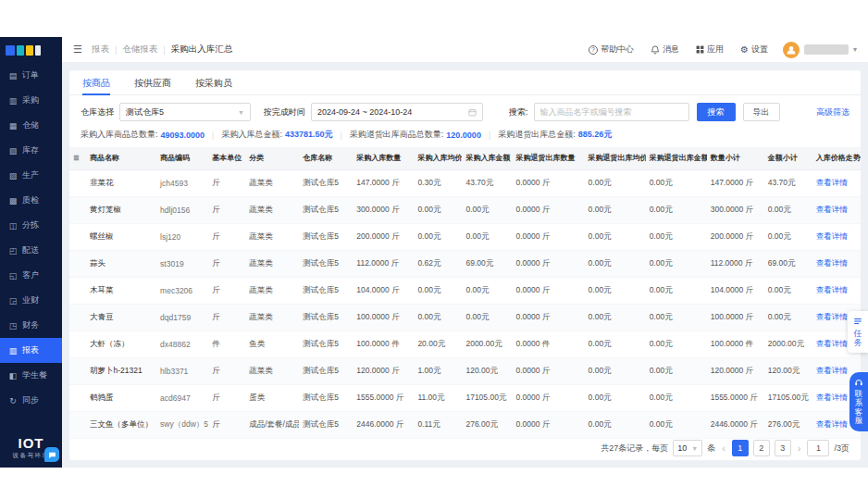 Image resolution: width=868 pixels, height=499 pixels. Describe the element at coordinates (31, 176) in the screenshot. I see `sidebar-item-production: ▨生产` at that location.